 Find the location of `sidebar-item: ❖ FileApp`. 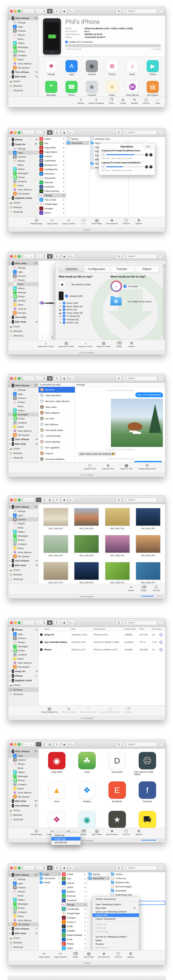

sidebar-item: ❖ FileApp is located at coordinates (24, 880).